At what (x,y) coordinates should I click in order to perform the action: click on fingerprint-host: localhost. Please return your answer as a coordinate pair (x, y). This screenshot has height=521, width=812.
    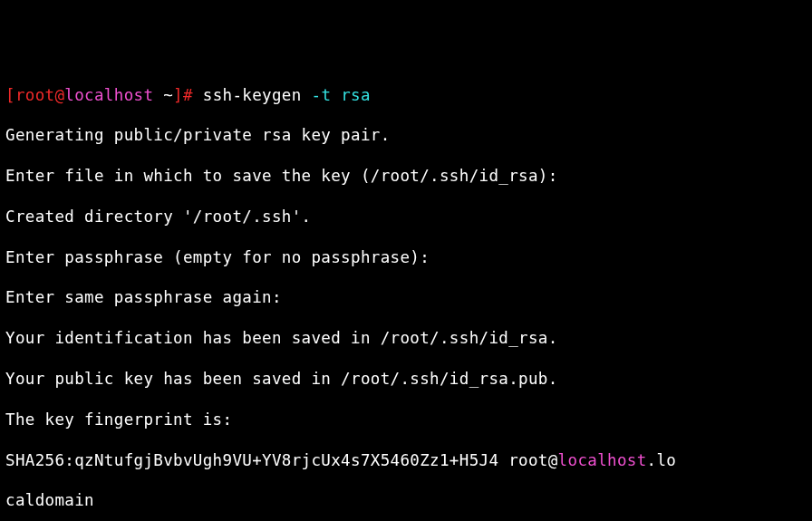
    Looking at the image, I should click on (603, 460).